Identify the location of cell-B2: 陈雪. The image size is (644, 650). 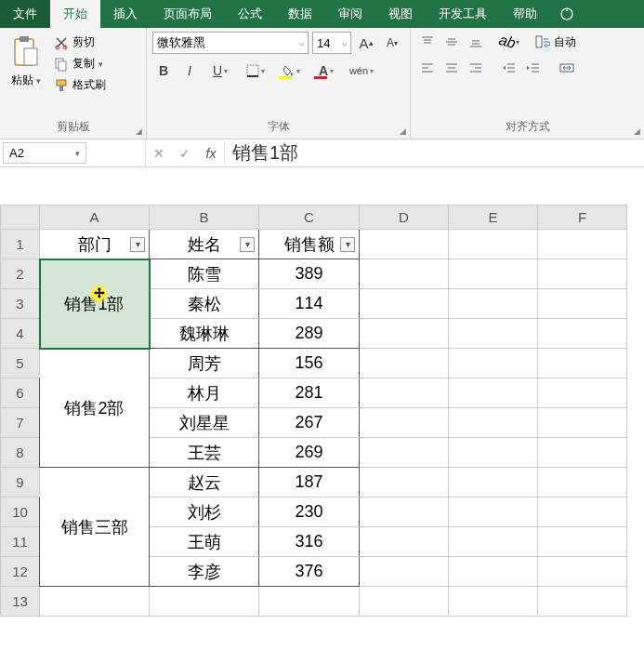
(204, 274).